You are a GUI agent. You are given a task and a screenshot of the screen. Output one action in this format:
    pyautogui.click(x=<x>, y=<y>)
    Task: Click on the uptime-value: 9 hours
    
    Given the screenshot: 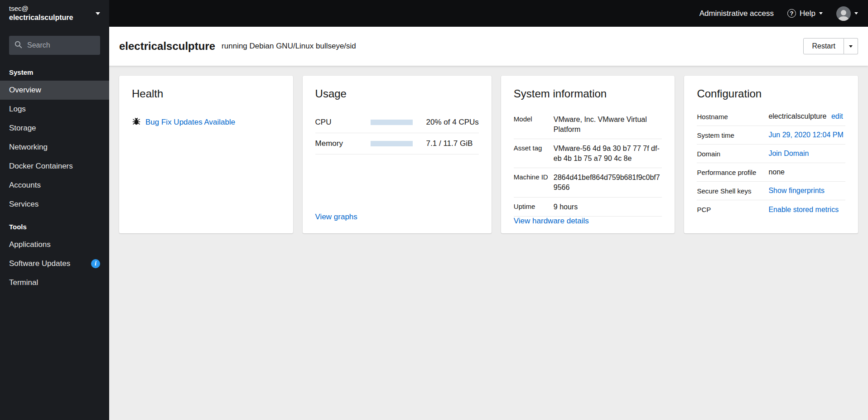 What is the action you would take?
    pyautogui.click(x=608, y=207)
    